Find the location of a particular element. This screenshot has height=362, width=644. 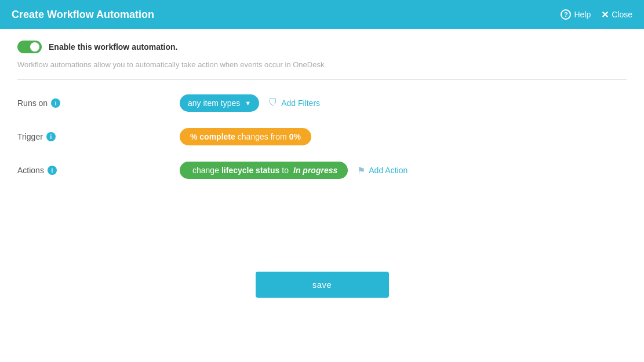

subtitle-text: Workflow automations allow you to automa… is located at coordinates (322, 65).